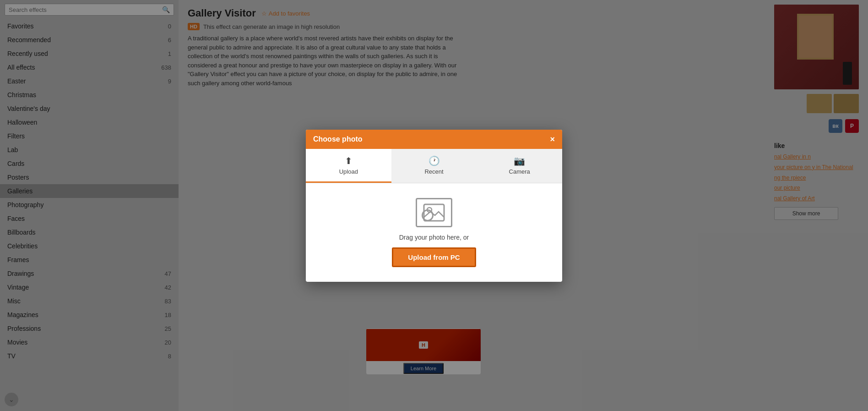  What do you see at coordinates (434, 139) in the screenshot?
I see `modal-header: Choose photo ×` at bounding box center [434, 139].